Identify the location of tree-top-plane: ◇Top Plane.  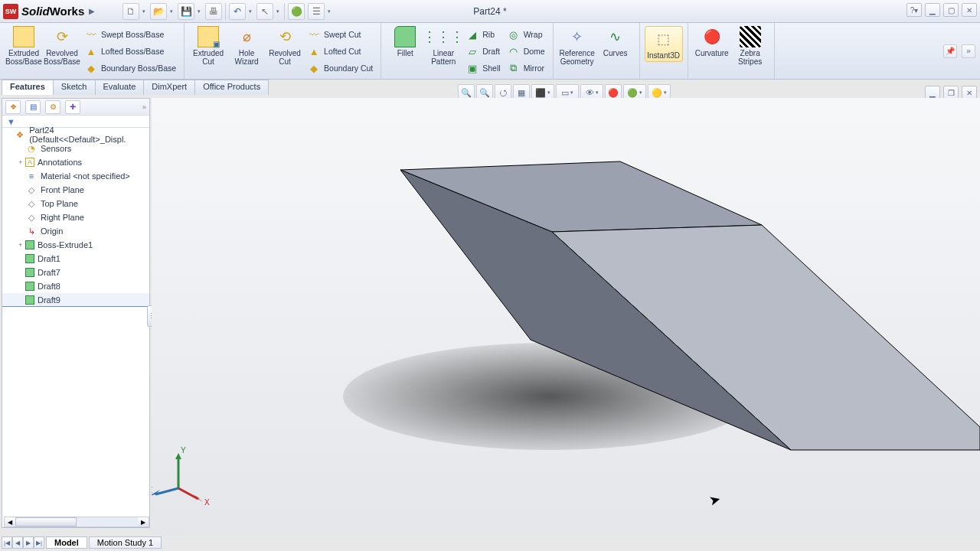
(76, 204).